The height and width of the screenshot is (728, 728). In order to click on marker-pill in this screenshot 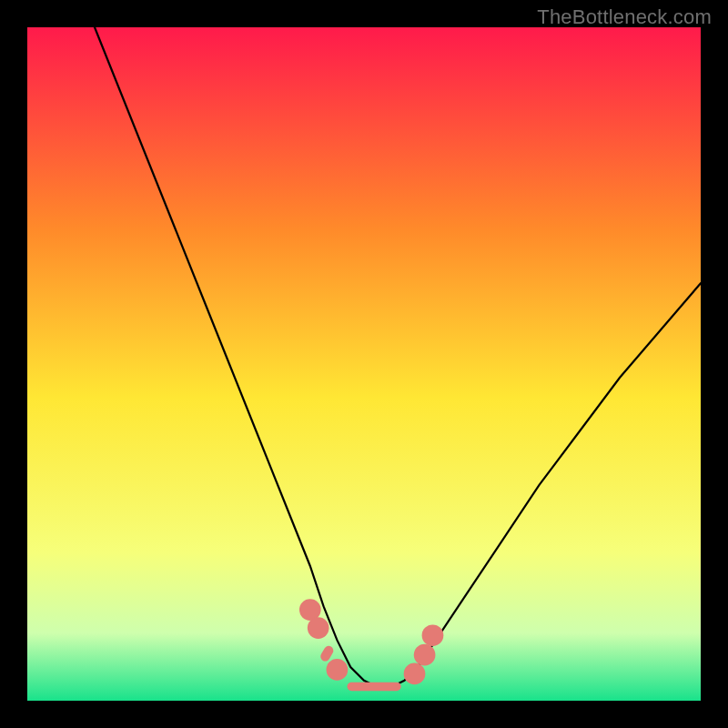, I will do `click(375, 687)`.